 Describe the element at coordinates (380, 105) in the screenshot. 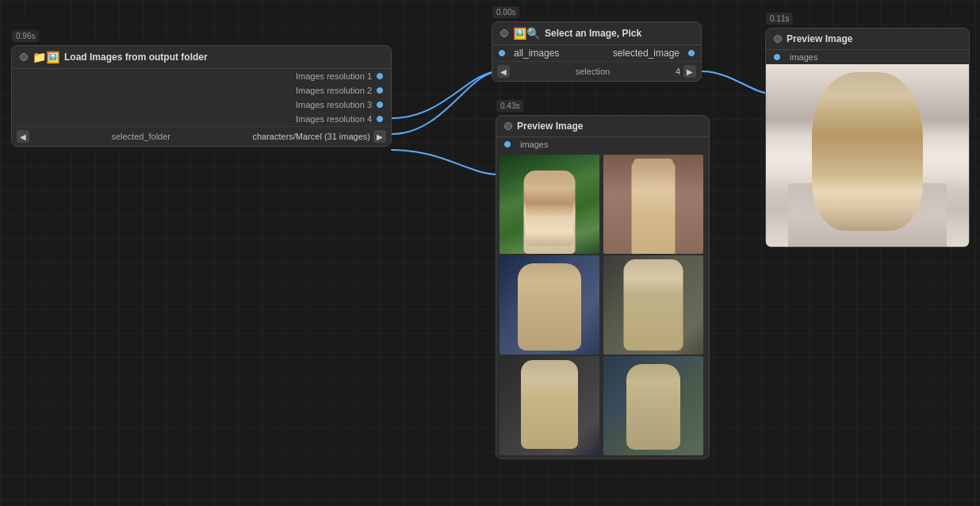

I see `port-dot-res3` at that location.